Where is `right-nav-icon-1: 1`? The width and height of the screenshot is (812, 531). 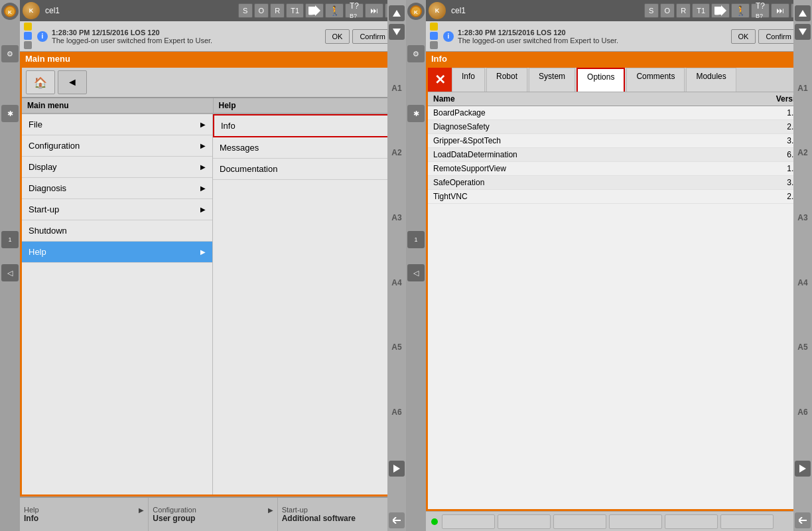
right-nav-icon-1: 1 is located at coordinates (416, 240).